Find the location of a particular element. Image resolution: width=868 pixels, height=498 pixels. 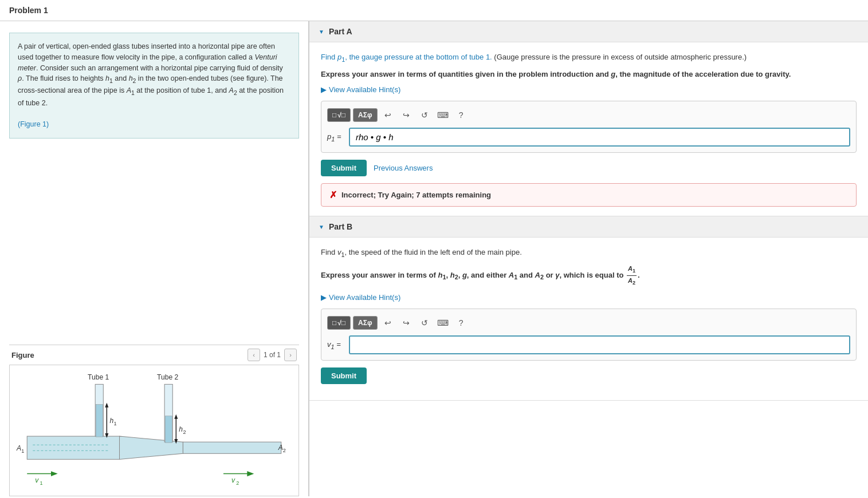

help-icon: ? is located at coordinates (461, 115).